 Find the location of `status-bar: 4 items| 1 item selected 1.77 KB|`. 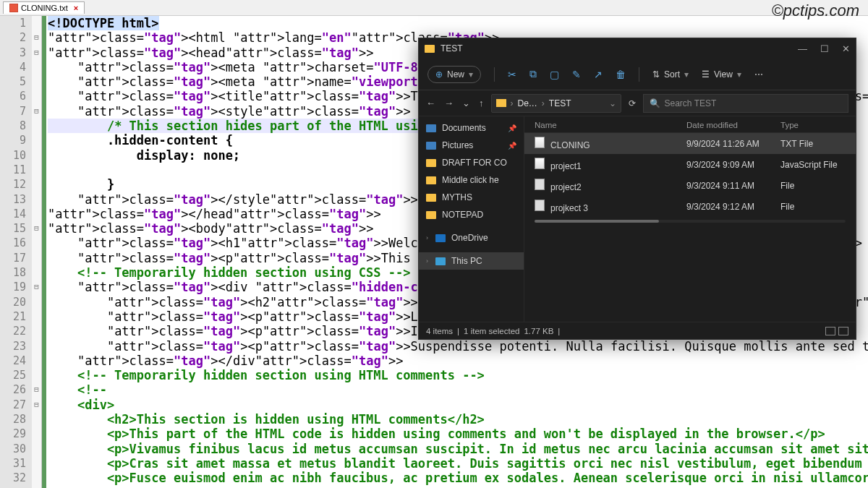

status-bar: 4 items| 1 item selected 1.77 KB| is located at coordinates (637, 330).